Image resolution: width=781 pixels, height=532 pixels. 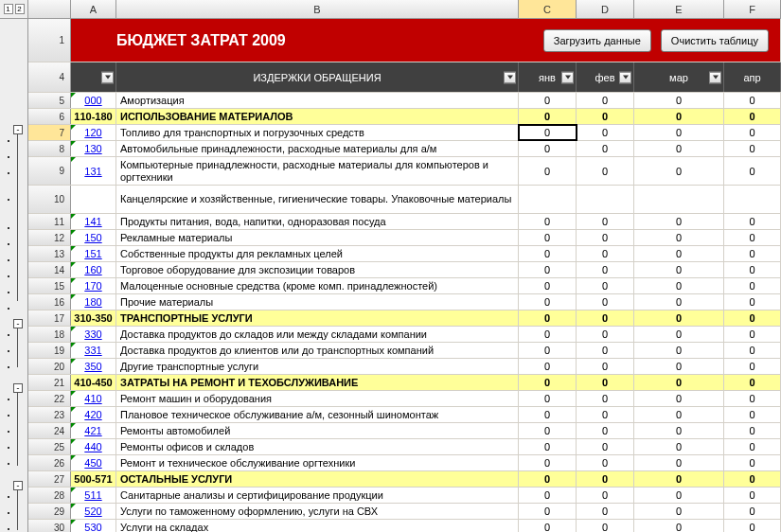 What do you see at coordinates (94, 447) in the screenshot?
I see `cell-code: 440` at bounding box center [94, 447].